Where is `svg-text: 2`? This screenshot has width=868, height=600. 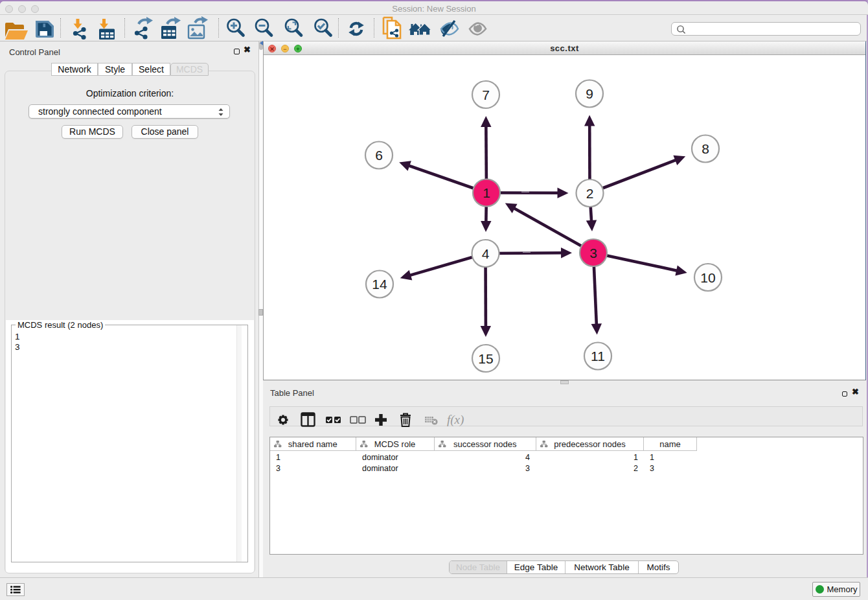
svg-text: 2 is located at coordinates (590, 193).